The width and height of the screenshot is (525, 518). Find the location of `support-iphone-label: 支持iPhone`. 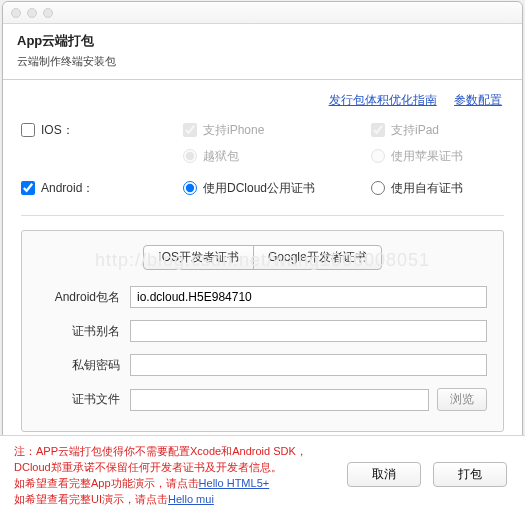

support-iphone-label: 支持iPhone is located at coordinates (234, 130).